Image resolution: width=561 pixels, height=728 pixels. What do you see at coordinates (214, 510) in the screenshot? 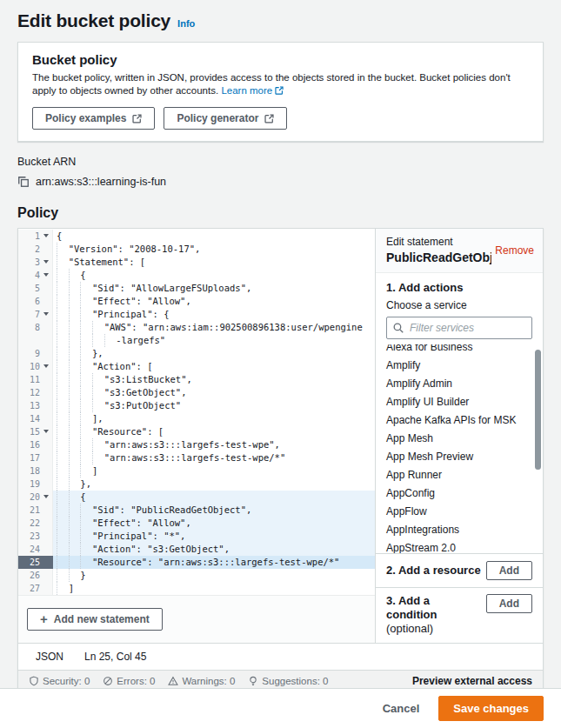
I see `code-text: "Sid": "PublicReadGetObject",` at bounding box center [214, 510].